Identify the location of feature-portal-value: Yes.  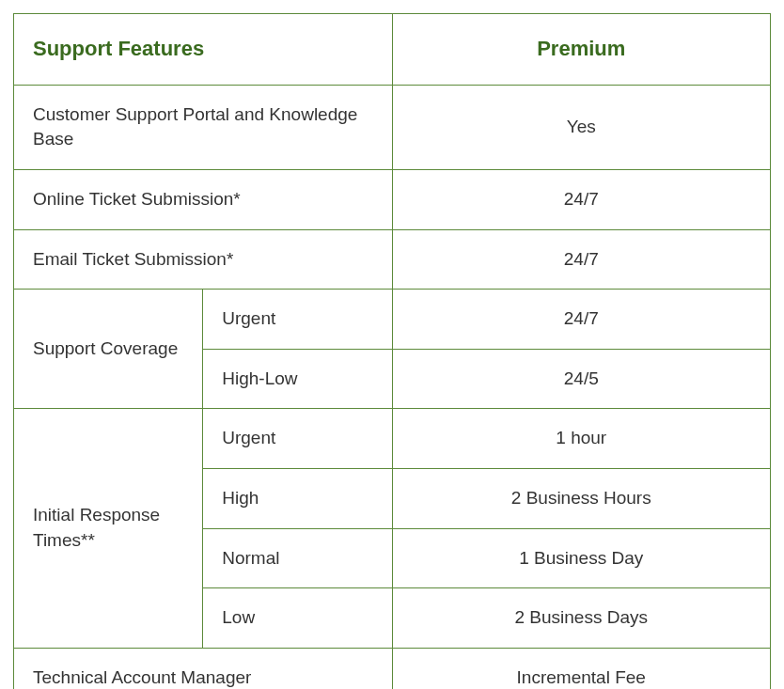
(581, 127).